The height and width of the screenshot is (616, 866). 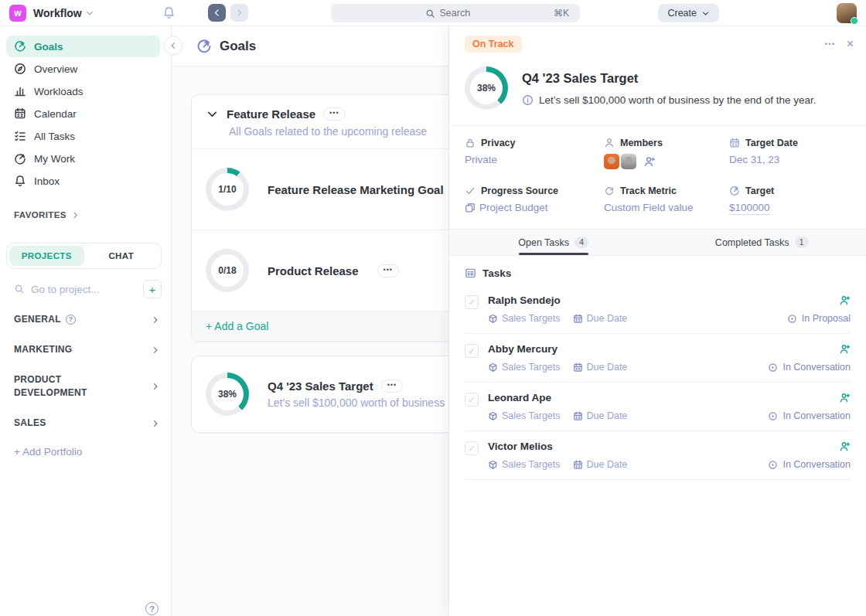 I want to click on help-button: ?, so click(x=152, y=609).